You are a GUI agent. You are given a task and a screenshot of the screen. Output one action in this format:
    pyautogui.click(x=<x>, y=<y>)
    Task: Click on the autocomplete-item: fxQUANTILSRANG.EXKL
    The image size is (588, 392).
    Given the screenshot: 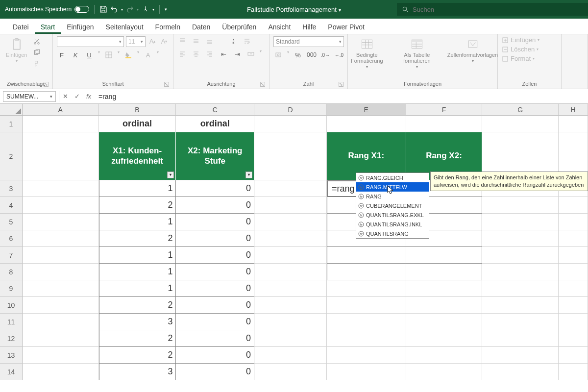 What is the action you would take?
    pyautogui.click(x=392, y=215)
    